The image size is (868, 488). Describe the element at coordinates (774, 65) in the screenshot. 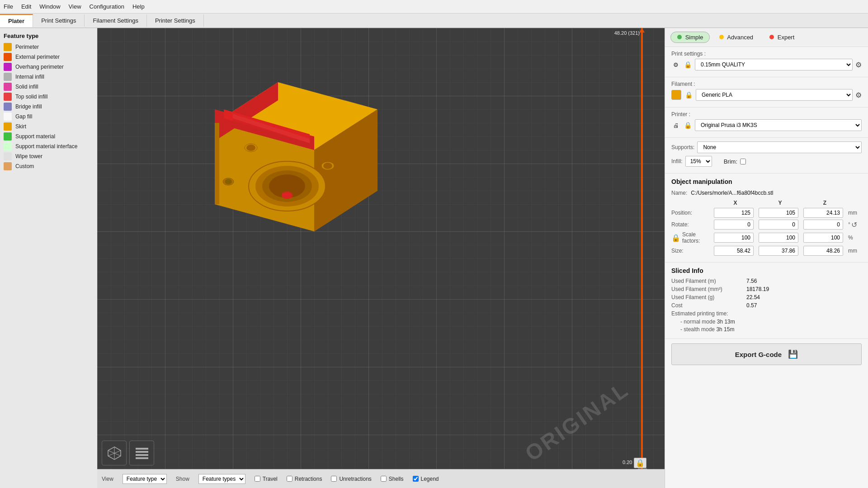

I see `print-settings-select: 0.15mm QUALITY` at that location.